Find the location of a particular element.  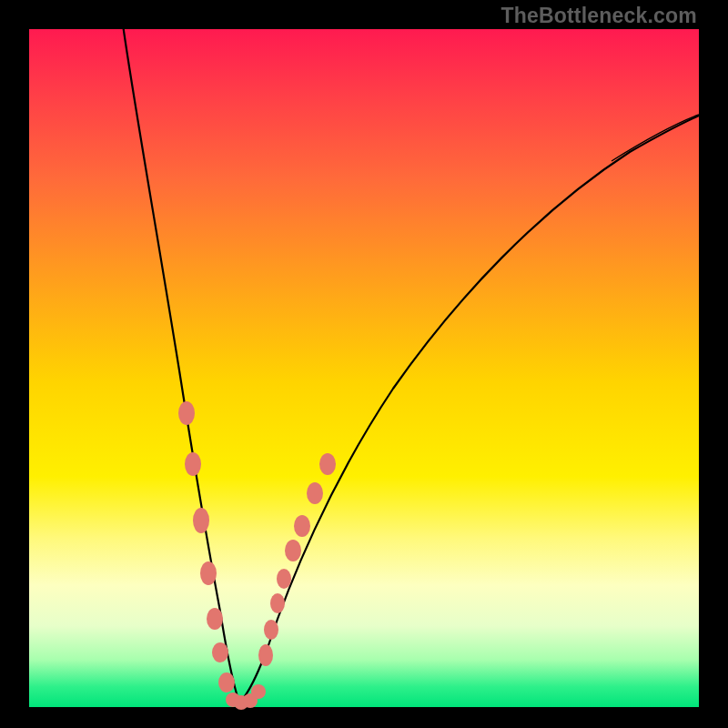

markers-left is located at coordinates (207, 547).